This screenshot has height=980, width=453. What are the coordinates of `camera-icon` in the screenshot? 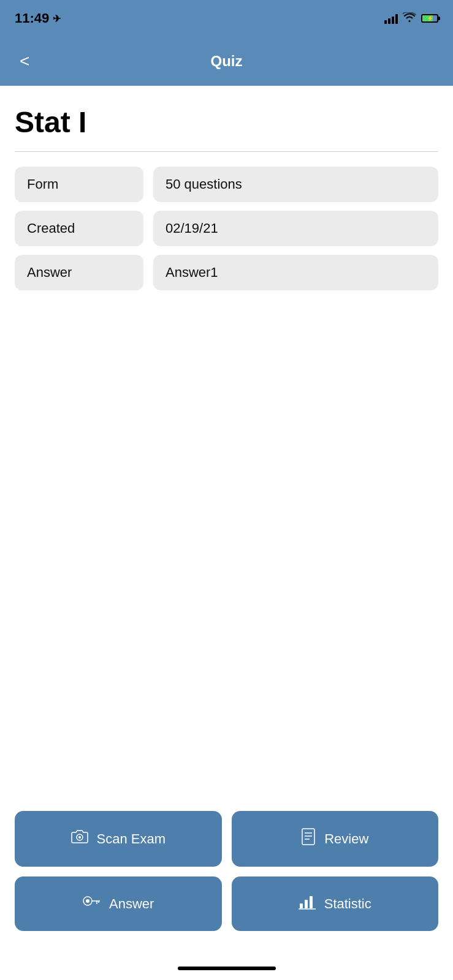 It's located at (80, 839).